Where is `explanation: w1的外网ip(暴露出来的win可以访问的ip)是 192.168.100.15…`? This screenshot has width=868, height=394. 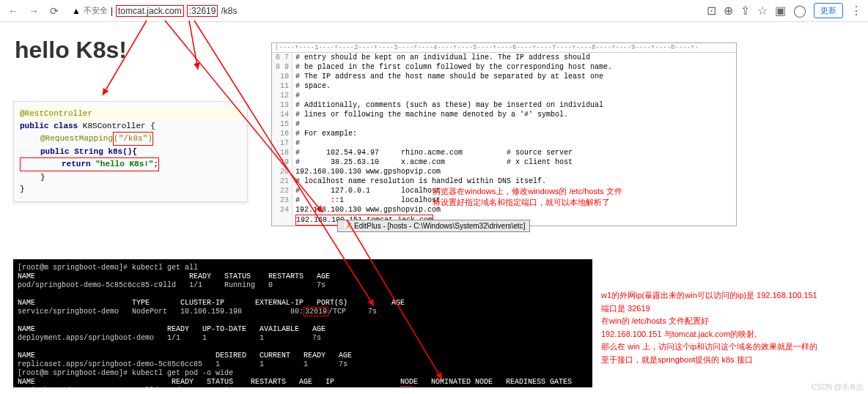 explanation: w1的外网ip(暴露出来的win可以访问的ip)是 192.168.100.15… is located at coordinates (729, 328).